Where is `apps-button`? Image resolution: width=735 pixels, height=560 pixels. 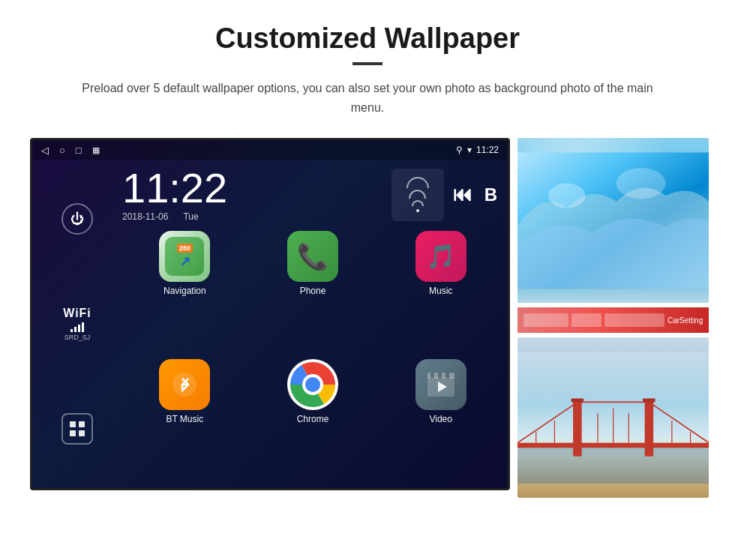
apps-button is located at coordinates (77, 429).